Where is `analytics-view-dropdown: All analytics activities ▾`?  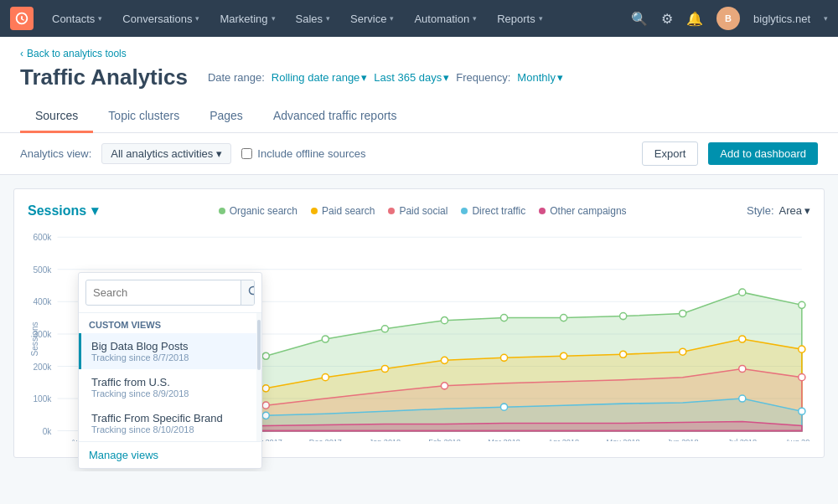 analytics-view-dropdown: All analytics activities ▾ is located at coordinates (166, 154).